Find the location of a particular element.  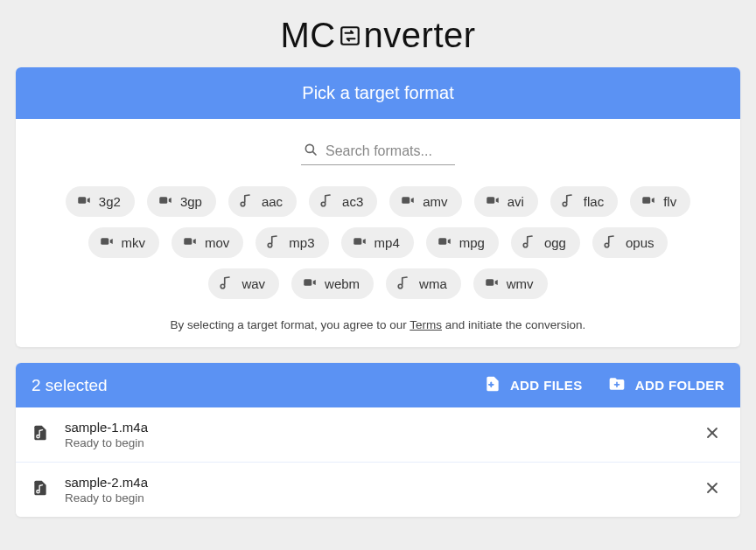

format-chip-mp3: mp3 is located at coordinates (292, 243).